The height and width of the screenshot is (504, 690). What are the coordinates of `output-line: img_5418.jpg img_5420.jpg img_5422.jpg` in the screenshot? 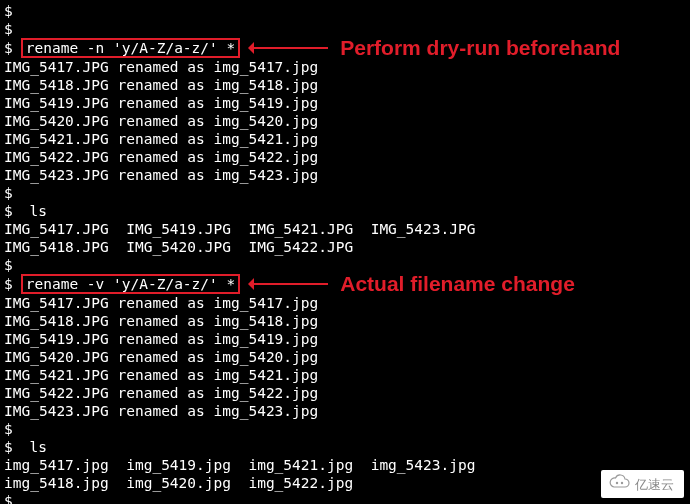 It's located at (345, 483).